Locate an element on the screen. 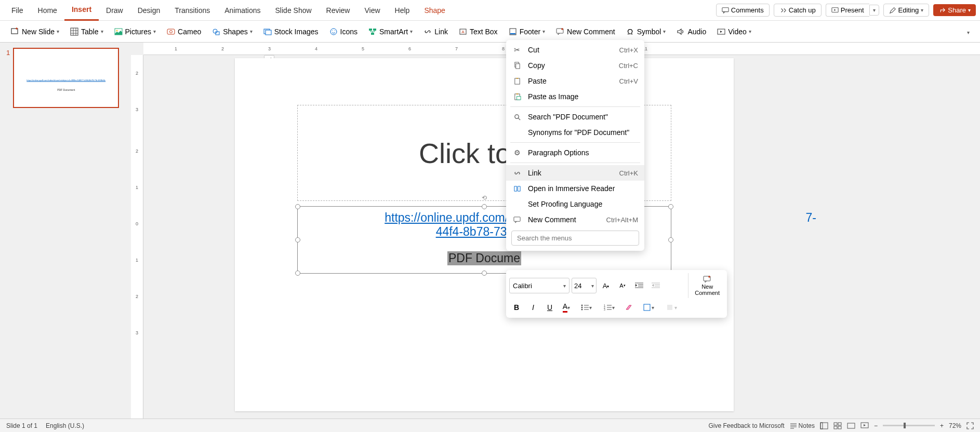 The height and width of the screenshot is (432, 980). zoom-out-button: − is located at coordinates (876, 426).